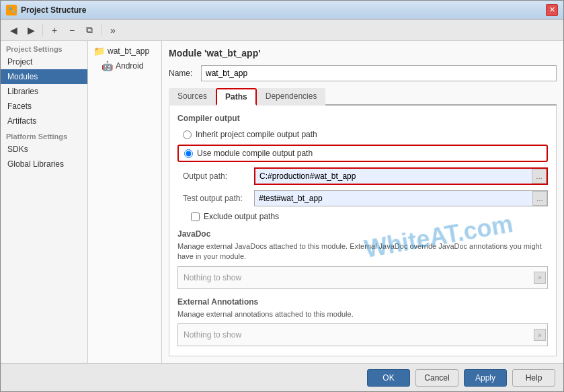 Image resolution: width=564 pixels, height=392 pixels. Describe the element at coordinates (89, 30) in the screenshot. I see `copy-button: ⧉` at that location.